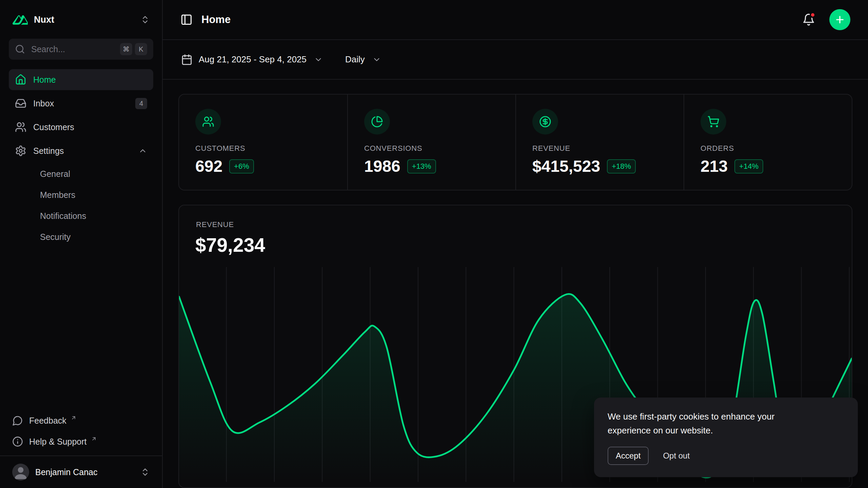  What do you see at coordinates (81, 237) in the screenshot?
I see `sidebar-item-security: Security` at bounding box center [81, 237].